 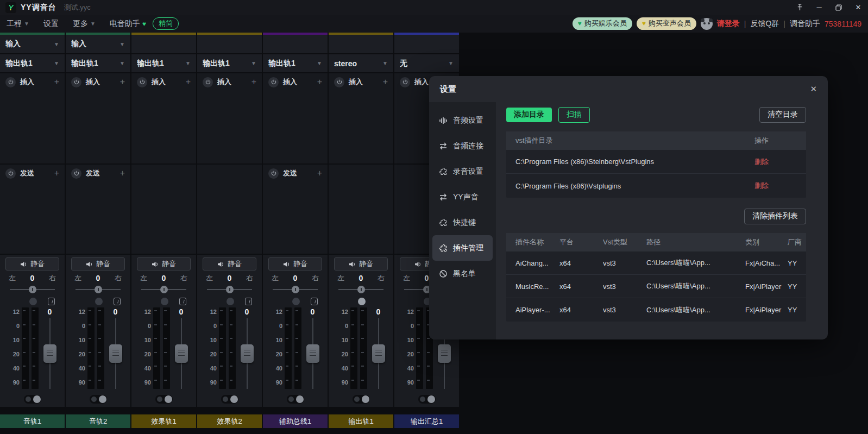 What do you see at coordinates (51, 24) in the screenshot?
I see `menu-settings: 设置` at bounding box center [51, 24].